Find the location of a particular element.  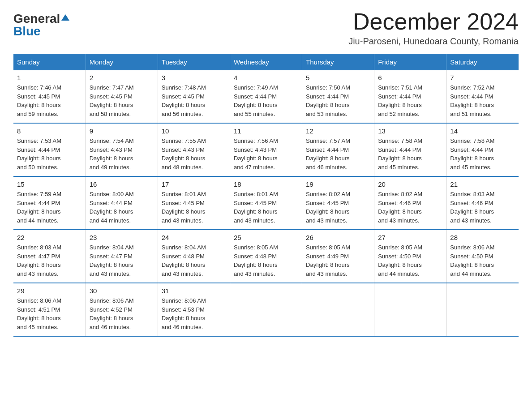

calendar-cell: 9Sunrise: 7:54 AMSunset: 4:43 PMDaylight… is located at coordinates (122, 150).